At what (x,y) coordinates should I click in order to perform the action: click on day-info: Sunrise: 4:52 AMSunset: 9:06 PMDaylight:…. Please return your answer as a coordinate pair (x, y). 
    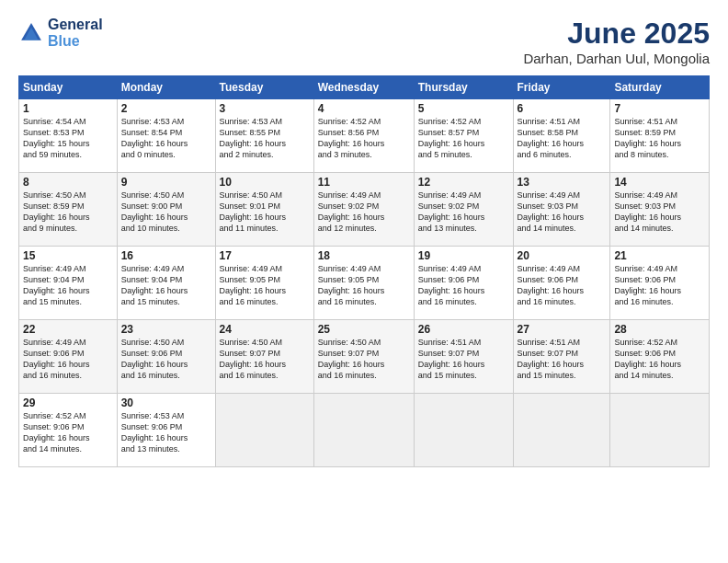
    Looking at the image, I should click on (68, 432).